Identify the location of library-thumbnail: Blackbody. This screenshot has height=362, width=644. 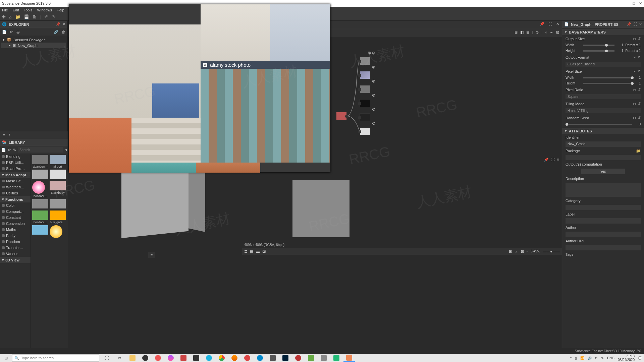
(58, 189).